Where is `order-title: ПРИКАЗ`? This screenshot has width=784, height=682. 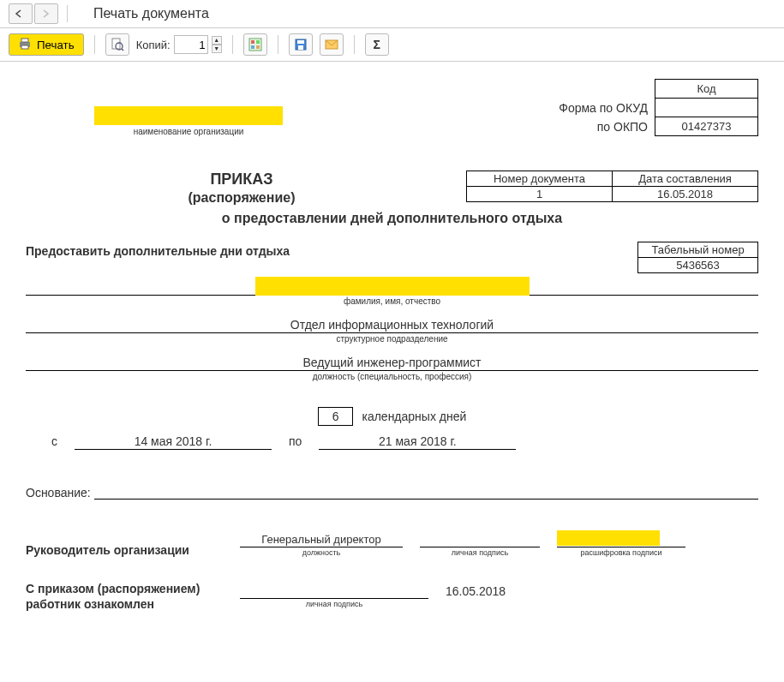 order-title: ПРИКАЗ is located at coordinates (242, 180).